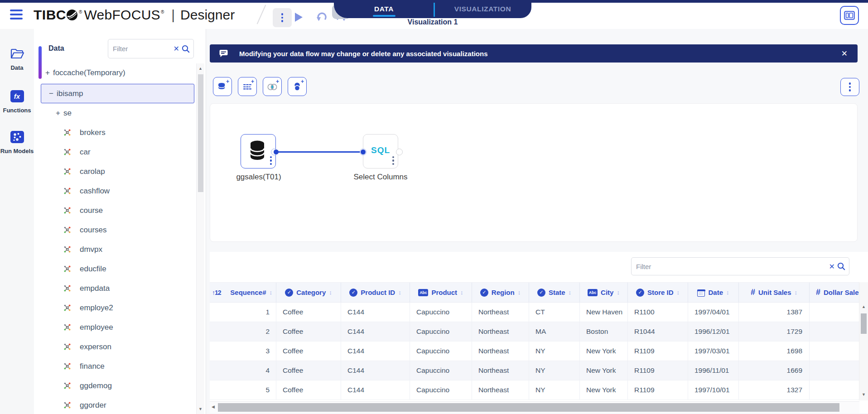 The height and width of the screenshot is (414, 868). I want to click on table-row: 3CoffeeC144CapuccinoNortheastNYNew YorkR…, so click(535, 351).